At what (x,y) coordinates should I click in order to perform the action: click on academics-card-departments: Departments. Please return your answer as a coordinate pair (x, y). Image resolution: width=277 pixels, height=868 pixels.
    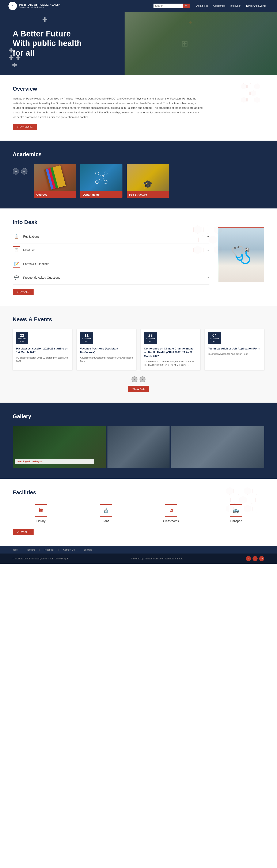
    Looking at the image, I should click on (101, 181).